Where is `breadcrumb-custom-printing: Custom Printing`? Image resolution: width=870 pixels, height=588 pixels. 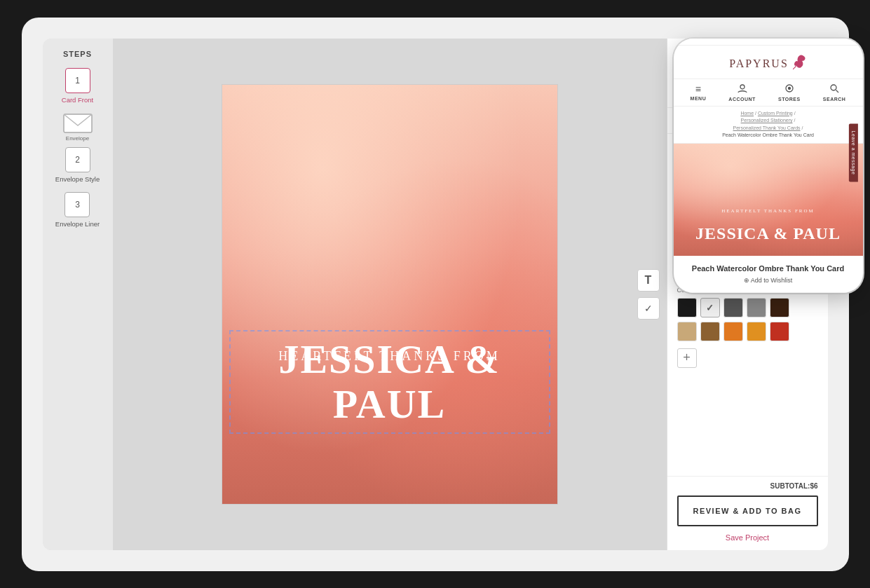
breadcrumb-custom-printing: Custom Printing is located at coordinates (775, 114).